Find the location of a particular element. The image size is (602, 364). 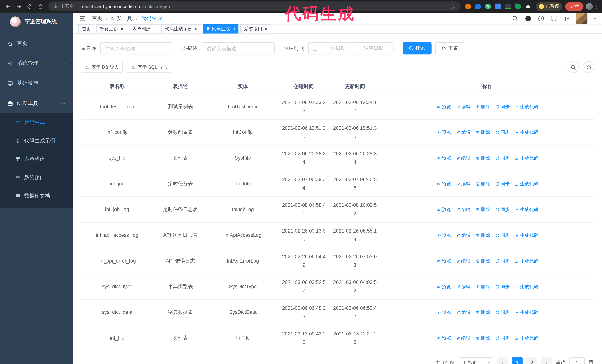

table-name-input is located at coordinates (136, 48).